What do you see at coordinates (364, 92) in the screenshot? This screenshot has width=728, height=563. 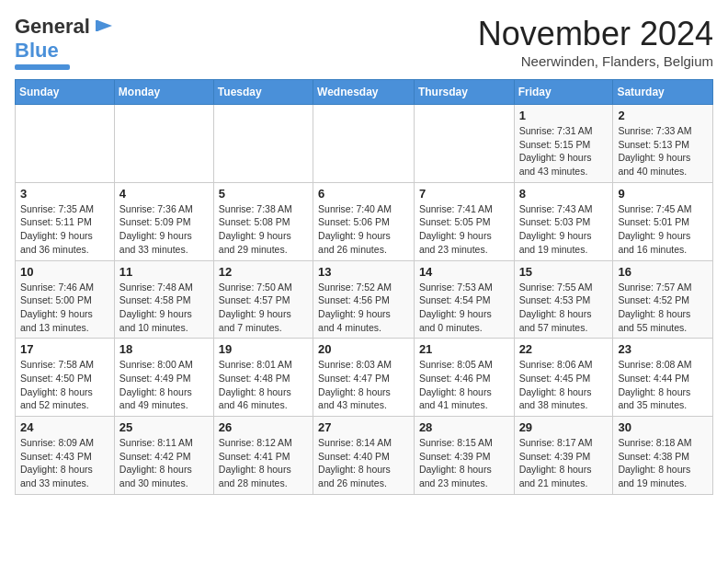 I see `calendar-header-row: SundayMondayTuesdayWednesdayThursdayFrid…` at bounding box center [364, 92].